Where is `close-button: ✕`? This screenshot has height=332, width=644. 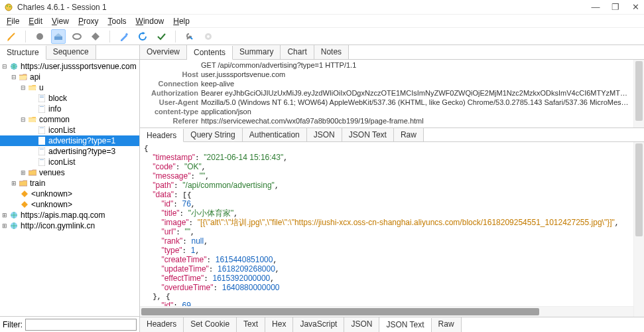 close-button: ✕ is located at coordinates (635, 7).